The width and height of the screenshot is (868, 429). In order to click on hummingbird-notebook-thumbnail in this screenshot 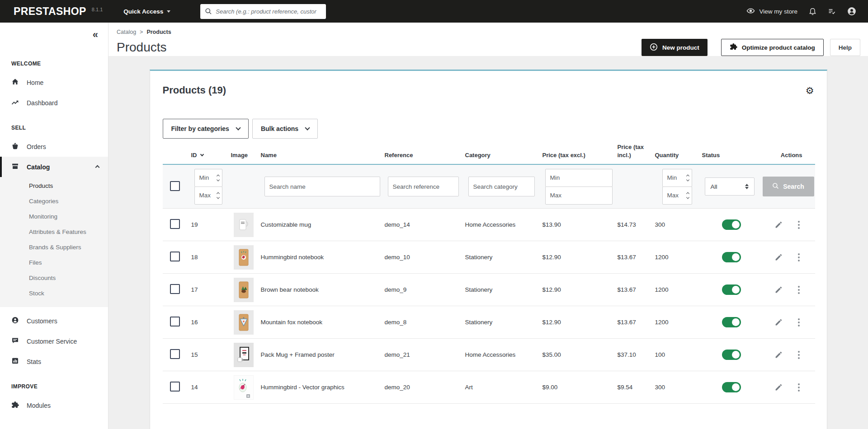, I will do `click(244, 257)`.